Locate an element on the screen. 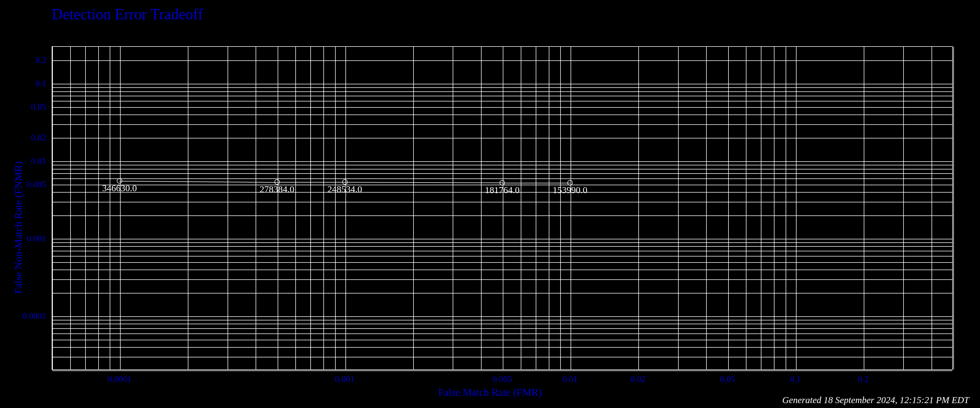 The height and width of the screenshot is (408, 980). data-point-label: 181764.0 is located at coordinates (502, 190).